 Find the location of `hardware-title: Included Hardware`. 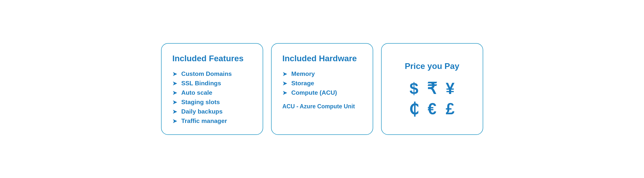

hardware-title: Included Hardware is located at coordinates (322, 58).